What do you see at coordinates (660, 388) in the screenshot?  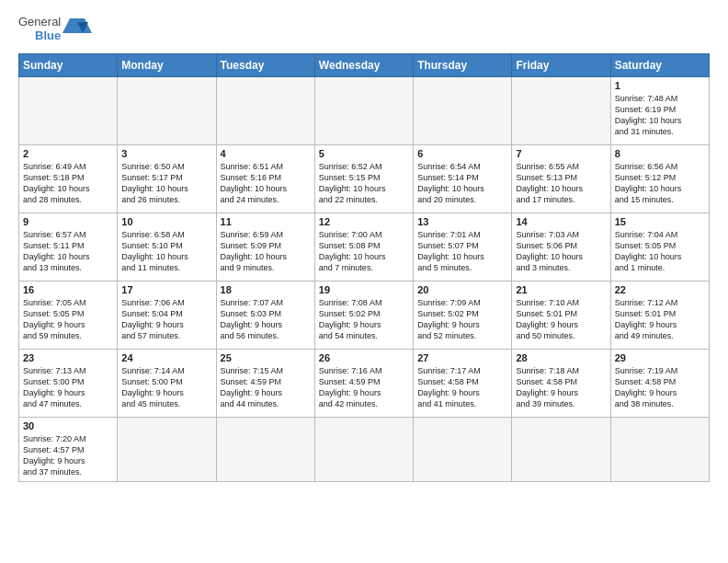 I see `cell-sun-info: Sunrise: 7:19 AM Sunset: 4:58 PM Dayligh…` at bounding box center [660, 388].